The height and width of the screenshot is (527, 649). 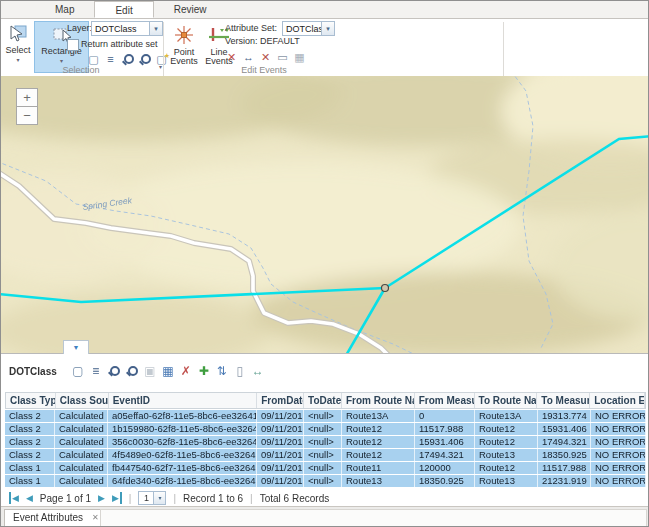 What do you see at coordinates (378, 468) in the screenshot?
I see `table-cell: Route11` at bounding box center [378, 468].